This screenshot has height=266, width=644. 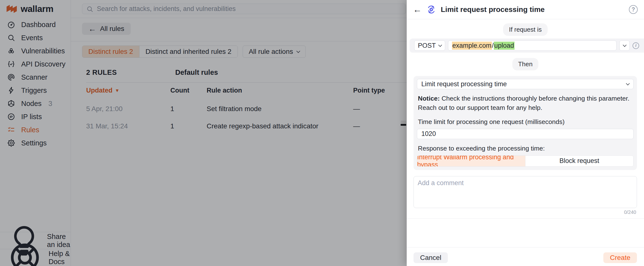 I want to click on rule-action-value: Limit request processing time, so click(x=464, y=84).